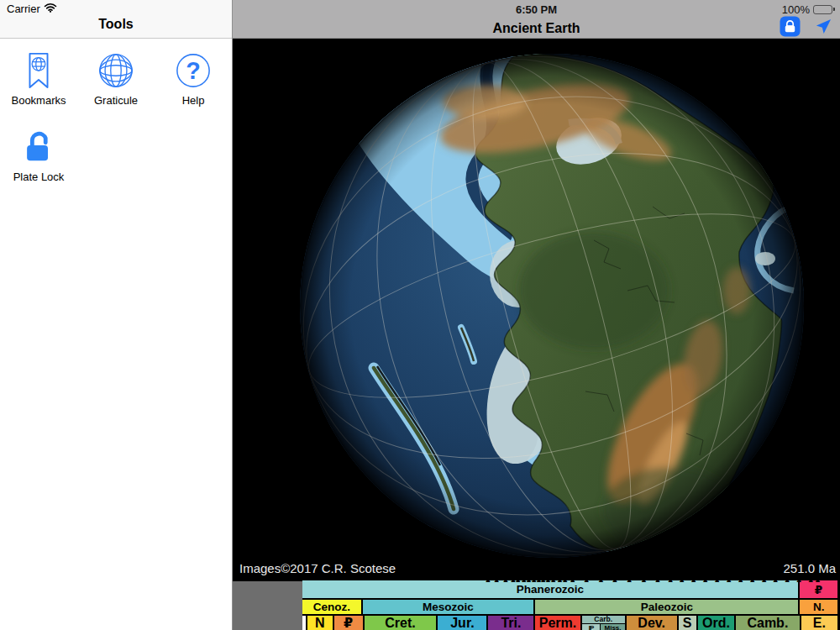 The width and height of the screenshot is (840, 630). Describe the element at coordinates (612, 627) in the screenshot. I see `timescale-cell-mississippian: Miss.` at that location.